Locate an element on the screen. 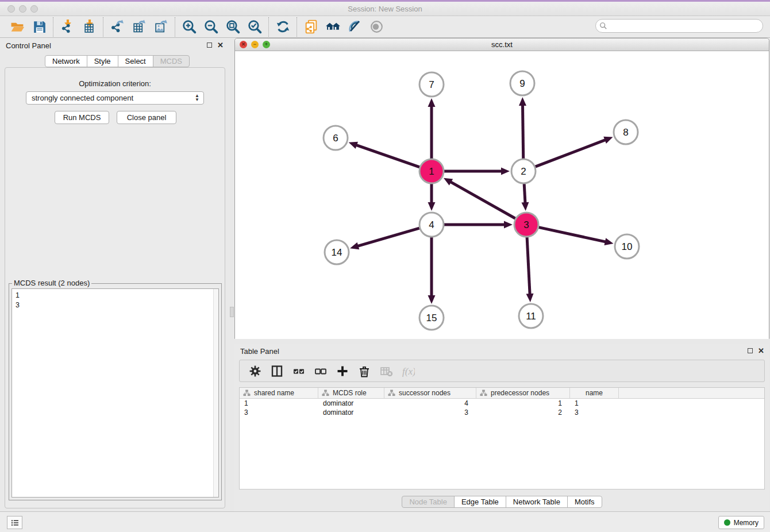  memory-button: Memory is located at coordinates (741, 523).